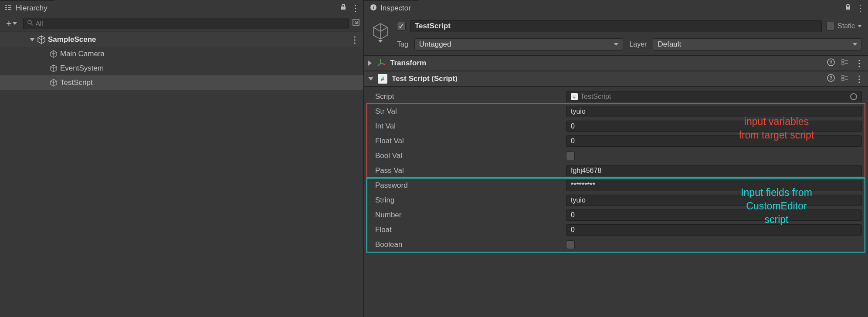 Image resolution: width=868 pixels, height=317 pixels. What do you see at coordinates (8, 9) in the screenshot?
I see `hierarchy-icon` at bounding box center [8, 9].